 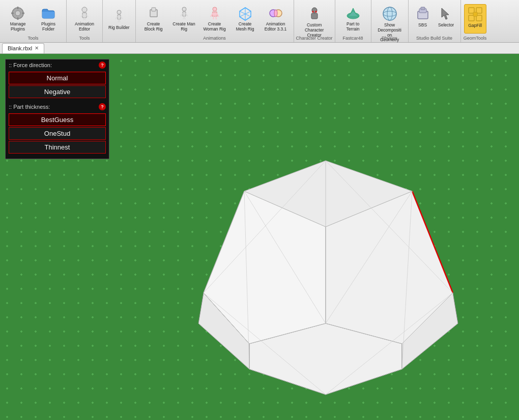 I want to click on toolbar-group-fastcar: Part to Terrain Fastcar48, so click(x=353, y=21).